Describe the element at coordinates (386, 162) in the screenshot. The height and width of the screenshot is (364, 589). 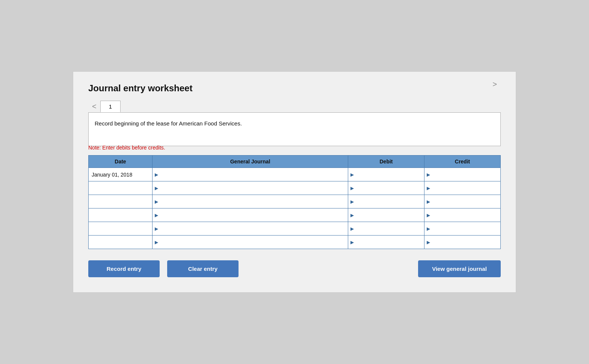
I see `header-debit: Debit` at that location.